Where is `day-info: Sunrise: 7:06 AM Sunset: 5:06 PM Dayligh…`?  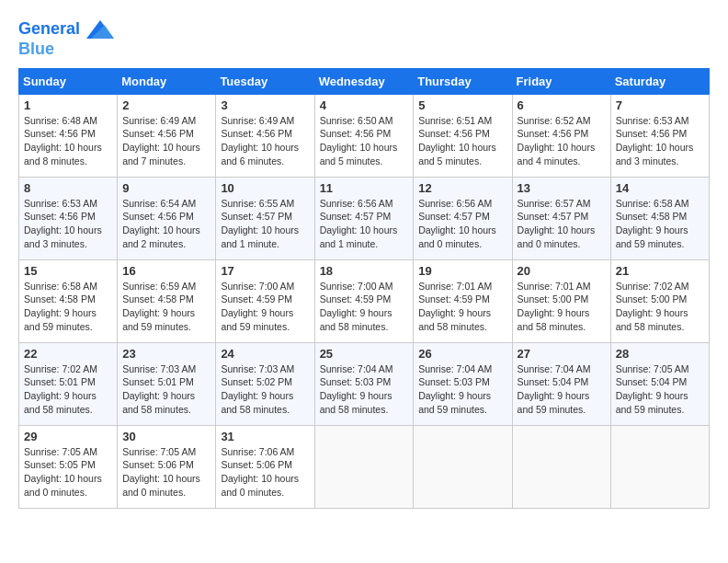
day-info: Sunrise: 7:06 AM Sunset: 5:06 PM Dayligh… is located at coordinates (265, 473).